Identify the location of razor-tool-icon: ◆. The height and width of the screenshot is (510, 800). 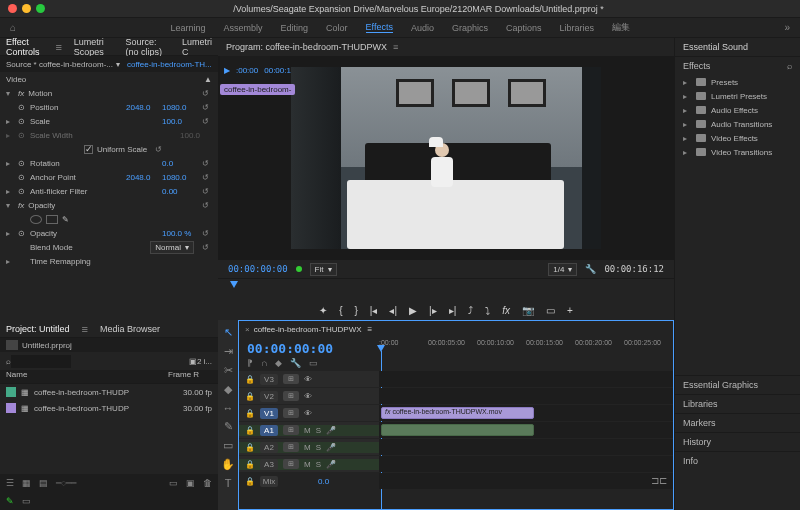
(228, 390).